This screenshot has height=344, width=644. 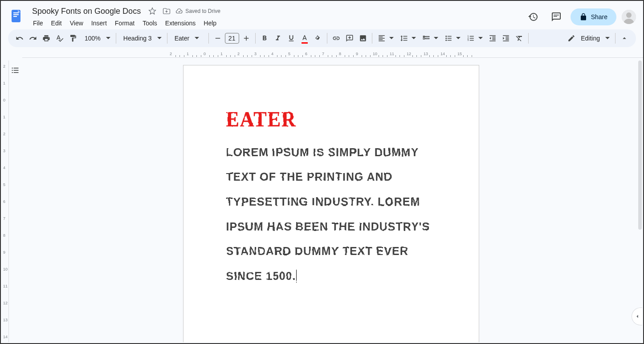 What do you see at coordinates (86, 12) in the screenshot?
I see `document-title: Spooky Fonts on Google Docs` at bounding box center [86, 12].